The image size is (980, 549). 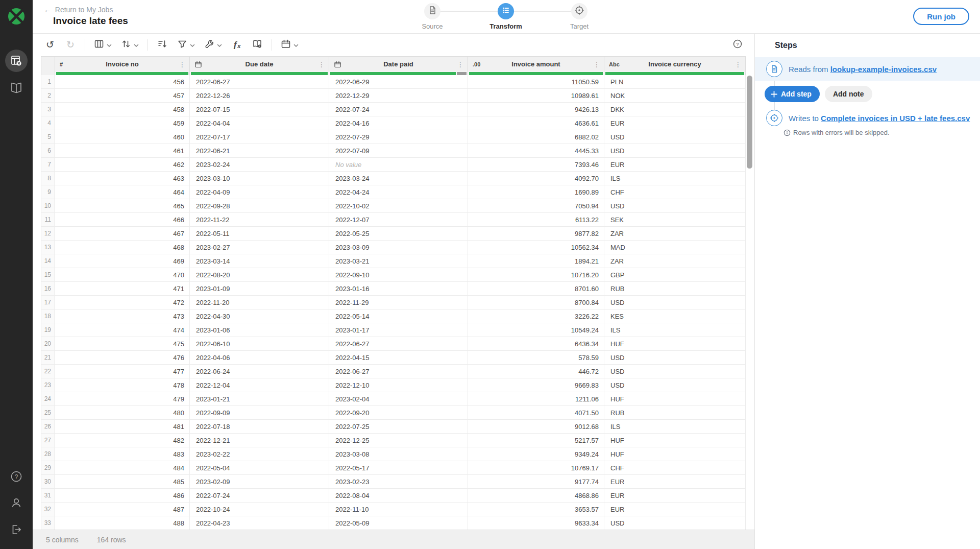 I want to click on stepper-step-target: Target, so click(x=579, y=11).